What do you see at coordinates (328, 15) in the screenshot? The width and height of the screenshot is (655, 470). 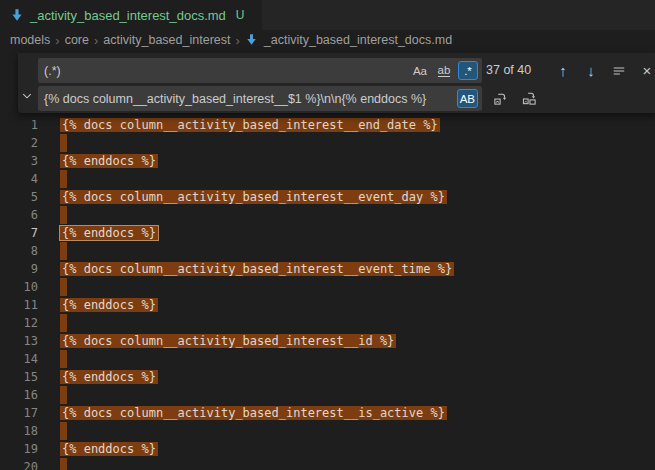 I see `tab-bar: _activity_based_interest_docs.md U` at bounding box center [328, 15].